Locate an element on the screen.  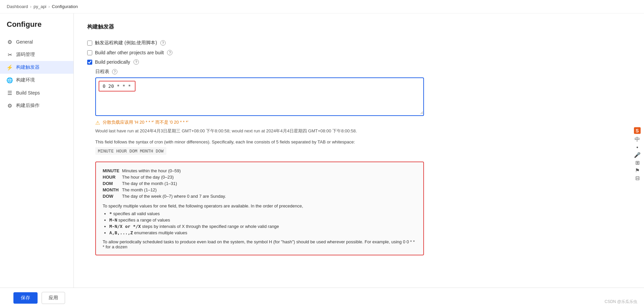
save-button: 保存 is located at coordinates (25, 298).